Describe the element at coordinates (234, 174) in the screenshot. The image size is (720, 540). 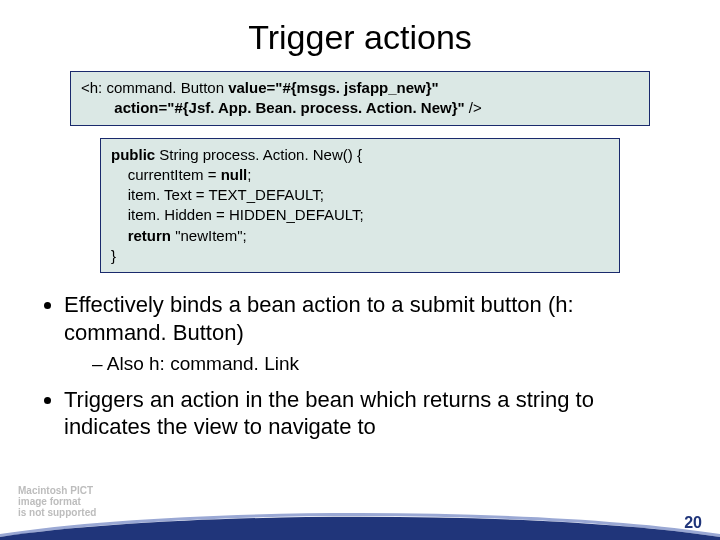
I see `keyword: null` at that location.